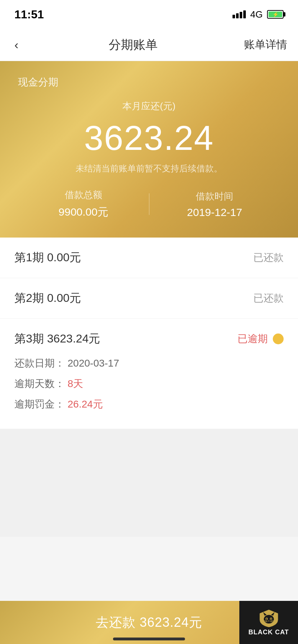 The width and height of the screenshot is (298, 644). What do you see at coordinates (268, 622) in the screenshot?
I see `black-cat-watermark: BLACK CAT` at bounding box center [268, 622].